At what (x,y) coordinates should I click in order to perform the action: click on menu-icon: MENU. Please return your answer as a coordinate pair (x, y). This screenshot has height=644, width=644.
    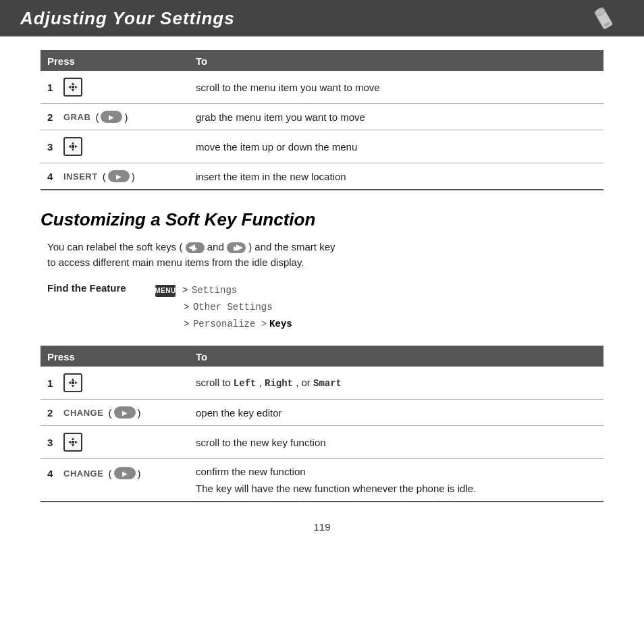
    Looking at the image, I should click on (165, 291).